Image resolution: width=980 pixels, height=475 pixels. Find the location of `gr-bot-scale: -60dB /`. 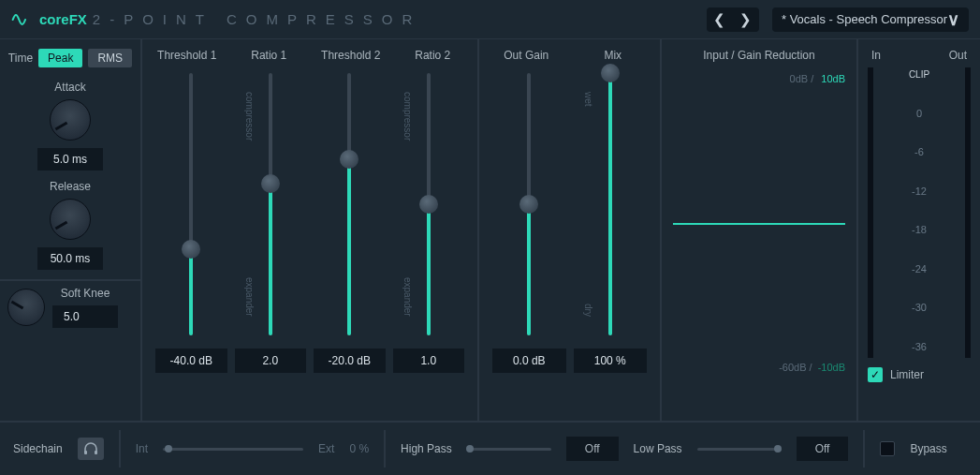

gr-bot-scale: -60dB / is located at coordinates (796, 367).